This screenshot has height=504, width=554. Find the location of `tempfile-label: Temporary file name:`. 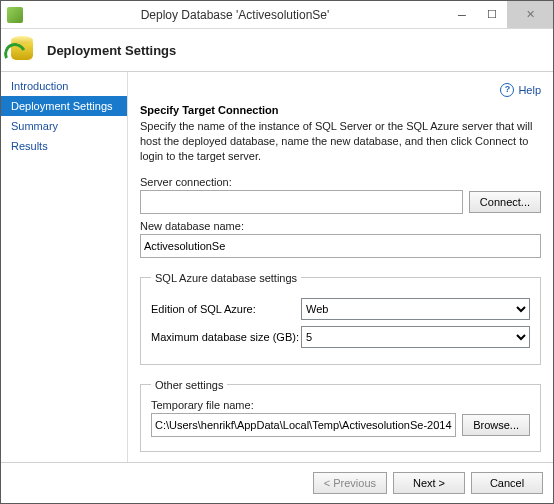

tempfile-label: Temporary file name: is located at coordinates (340, 405).